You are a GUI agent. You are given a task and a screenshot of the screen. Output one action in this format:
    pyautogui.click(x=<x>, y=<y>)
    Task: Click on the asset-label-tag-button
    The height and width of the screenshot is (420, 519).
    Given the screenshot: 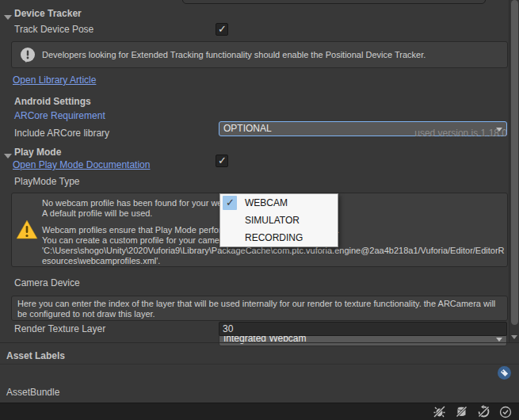 What is the action you would take?
    pyautogui.click(x=504, y=372)
    